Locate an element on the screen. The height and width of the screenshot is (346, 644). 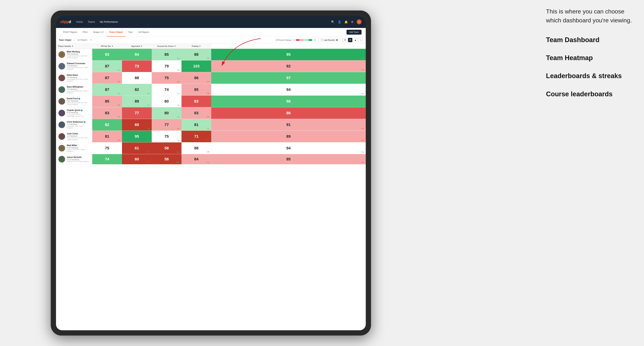
user-avatar: U is located at coordinates (359, 22).